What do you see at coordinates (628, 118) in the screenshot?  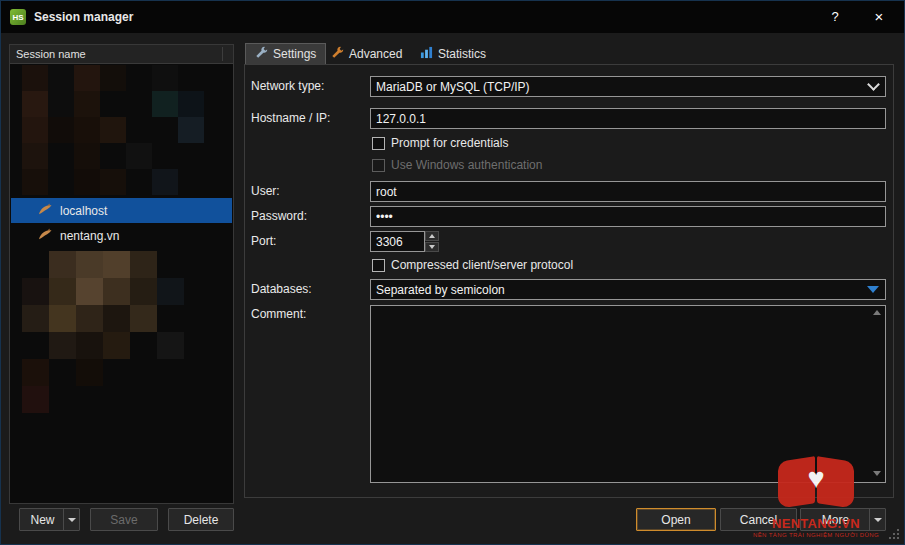 I see `hostname-input` at bounding box center [628, 118].